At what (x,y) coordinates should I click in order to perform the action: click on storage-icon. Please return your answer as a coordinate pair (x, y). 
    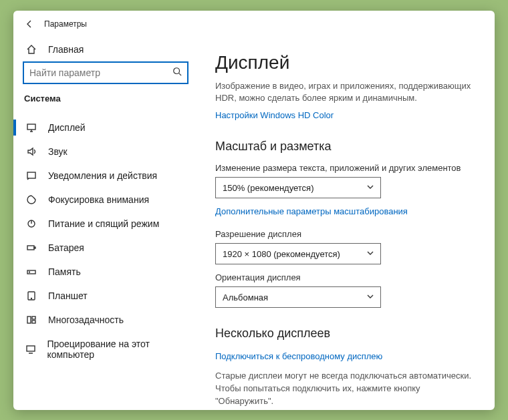
    Looking at the image, I should click on (31, 272).